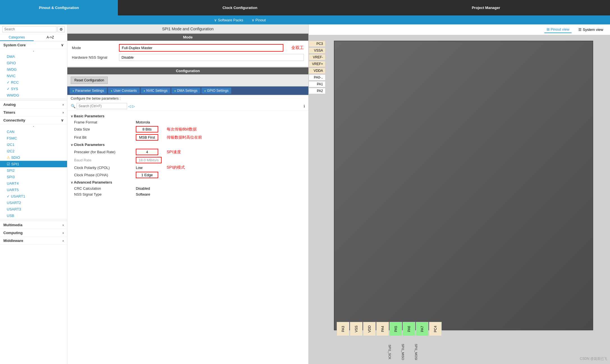 Image resolution: width=610 pixels, height=364 pixels. What do you see at coordinates (88, 91) in the screenshot?
I see `tab-parameter-settings: Parameter Settings` at bounding box center [88, 91].